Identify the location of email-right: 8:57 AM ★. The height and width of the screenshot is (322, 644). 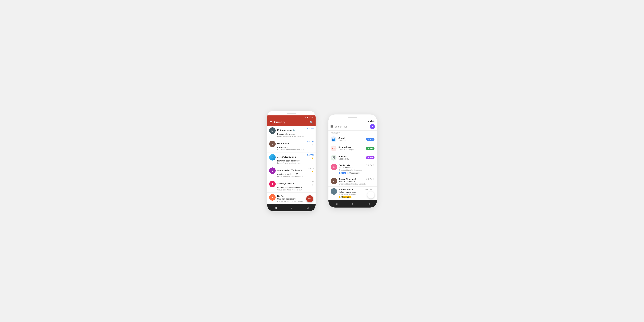
(310, 157).